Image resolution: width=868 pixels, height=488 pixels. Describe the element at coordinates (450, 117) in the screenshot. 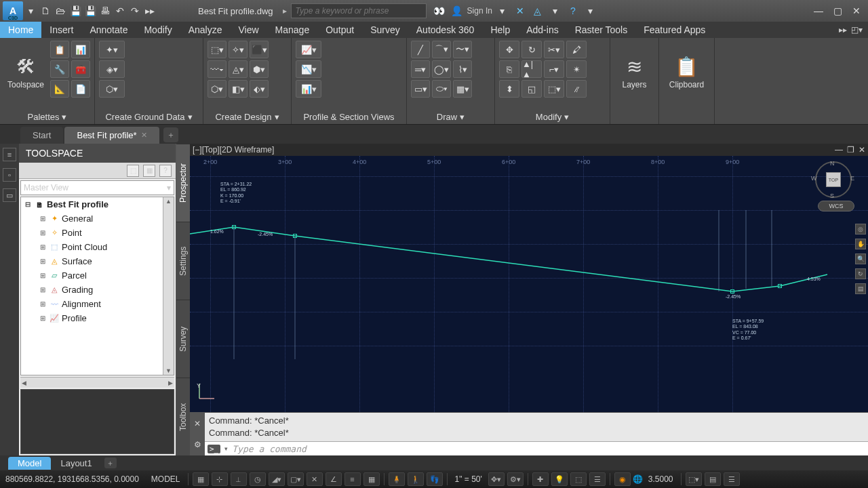

I see `panel-draw-label: Draw ▾` at that location.